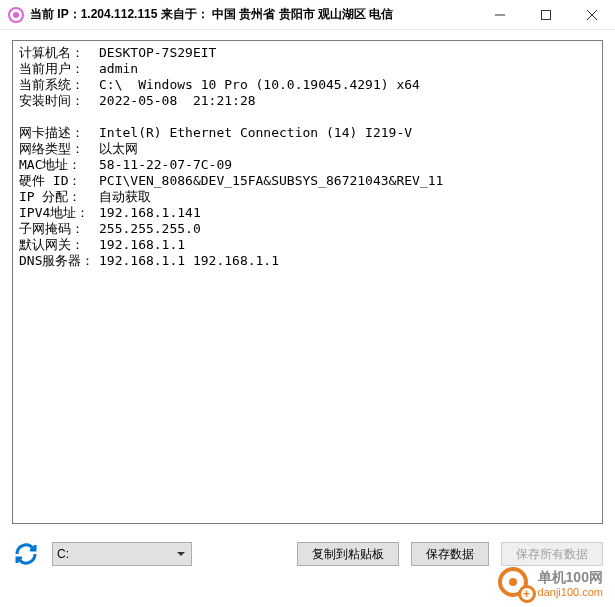  Describe the element at coordinates (184, 14) in the screenshot. I see `title-from-label: 来自于：` at that location.